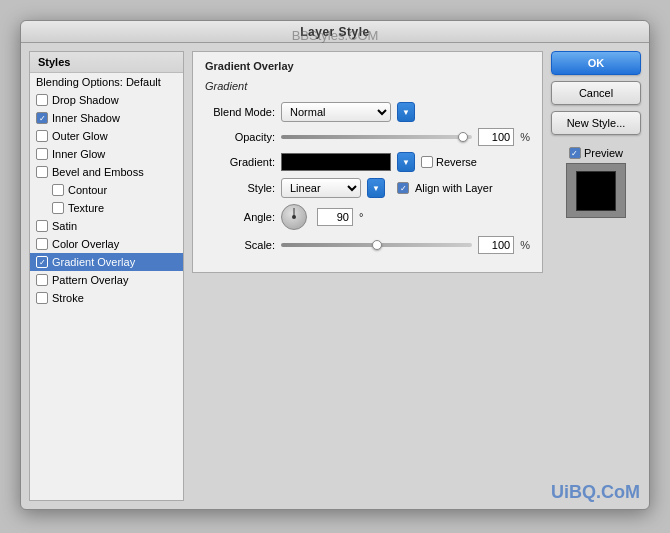 The height and width of the screenshot is (533, 670). Describe the element at coordinates (240, 217) in the screenshot. I see `angle-label: Angle:` at that location.